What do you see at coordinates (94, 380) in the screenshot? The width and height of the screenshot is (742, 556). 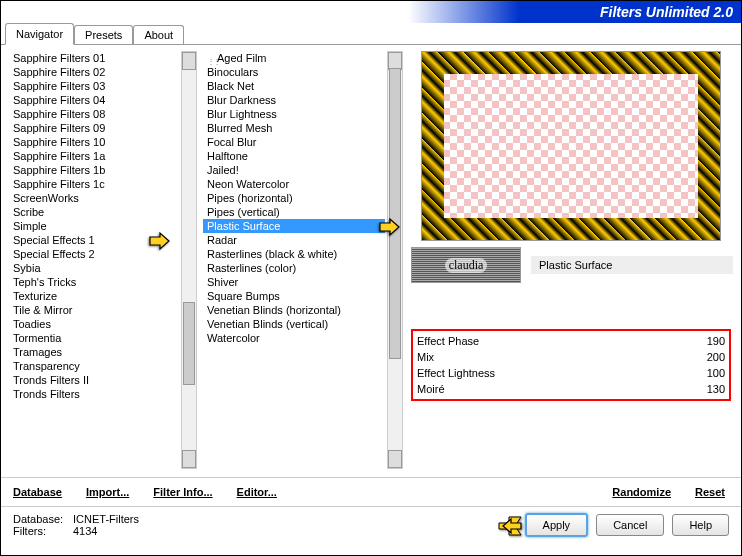 I see `category-item: Tronds Filters II` at bounding box center [94, 380].